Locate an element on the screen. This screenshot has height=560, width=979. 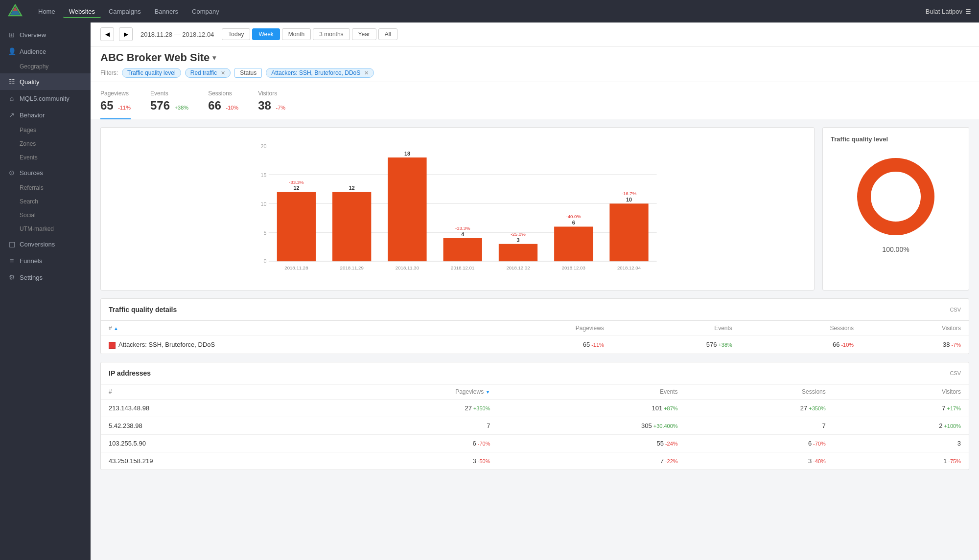
metric-change: -10% is located at coordinates (232, 108).